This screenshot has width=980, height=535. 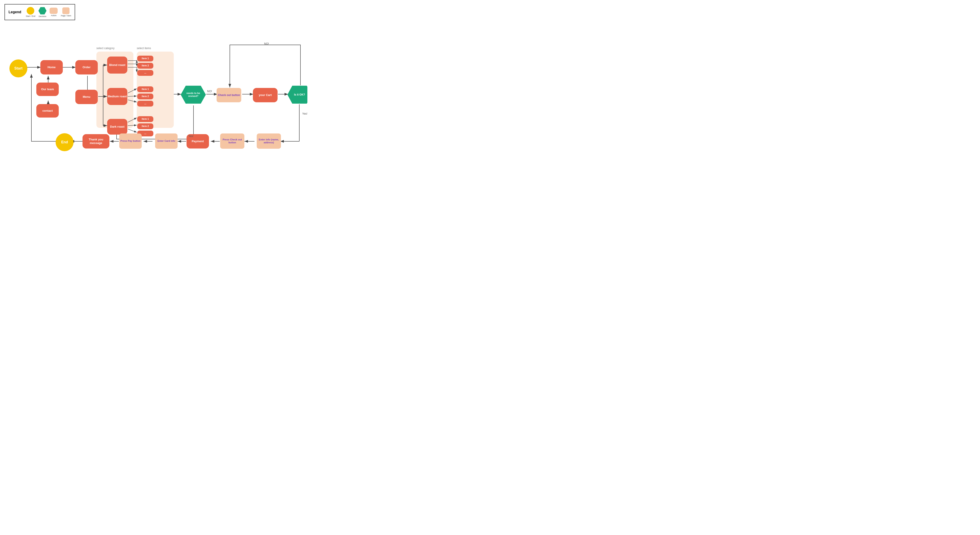 I want to click on our-team-node: Our team, so click(x=47, y=89).